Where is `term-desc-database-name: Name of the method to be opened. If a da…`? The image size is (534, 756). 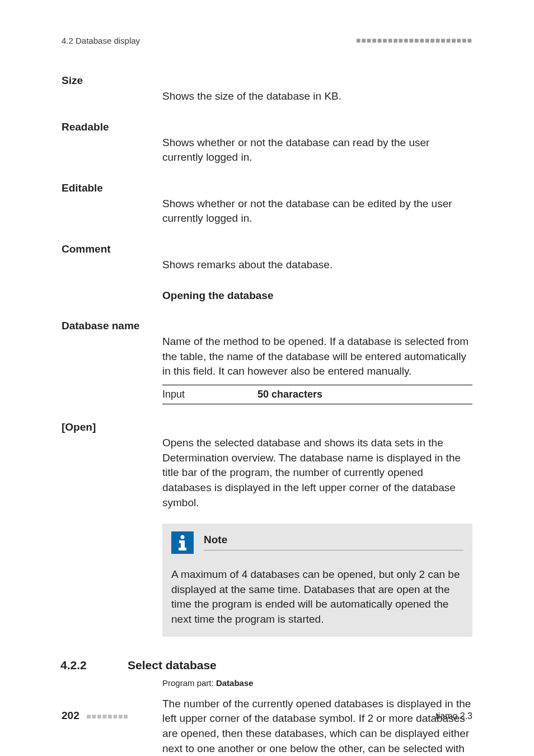 term-desc-database-name: Name of the method to be opened. If a da… is located at coordinates (317, 362).